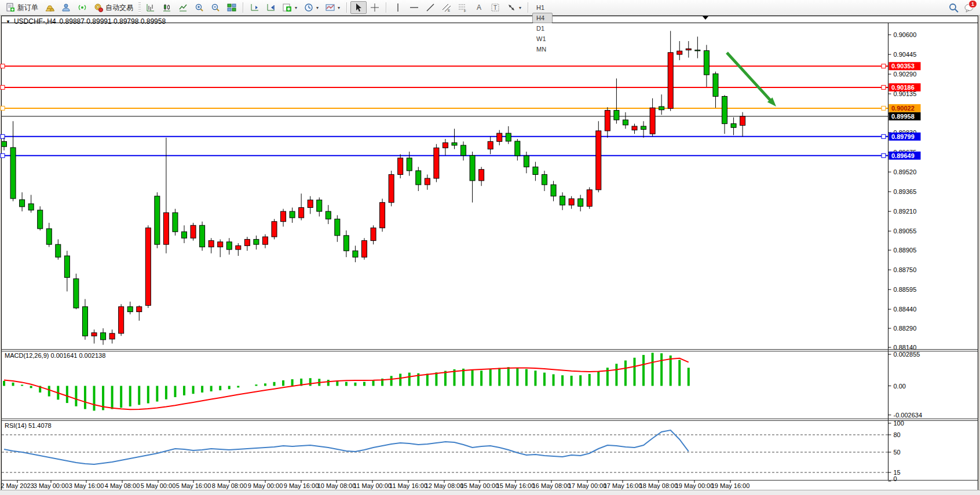 This screenshot has height=495, width=980. Describe the element at coordinates (905, 211) in the screenshot. I see `price-tick-label: 0.89210` at that location.